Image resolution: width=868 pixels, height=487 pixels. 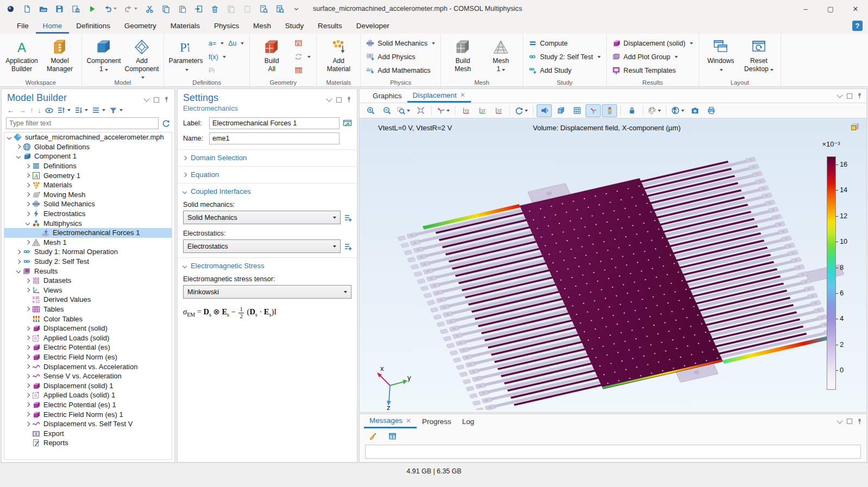 I want to click on model-manager: ModelManager, so click(x=60, y=55).